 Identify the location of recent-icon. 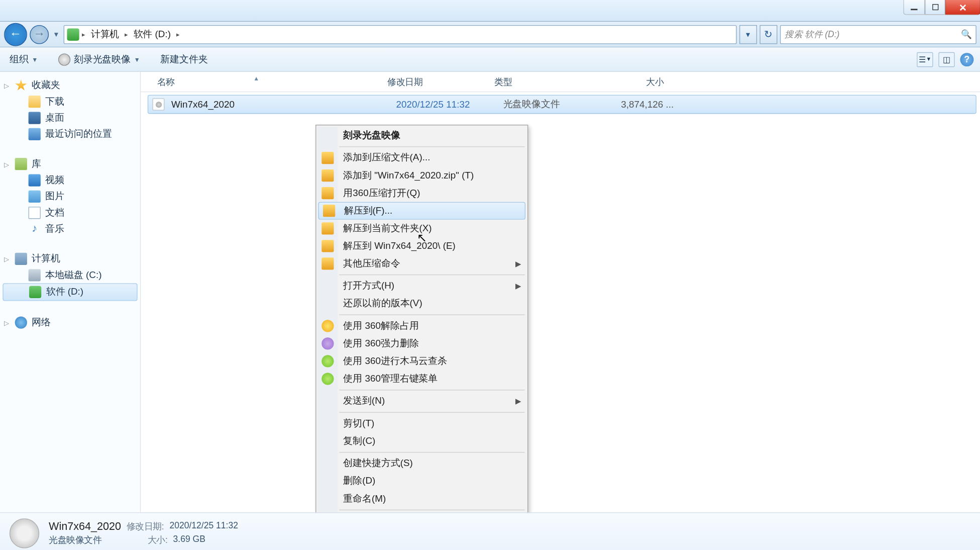
(35, 134).